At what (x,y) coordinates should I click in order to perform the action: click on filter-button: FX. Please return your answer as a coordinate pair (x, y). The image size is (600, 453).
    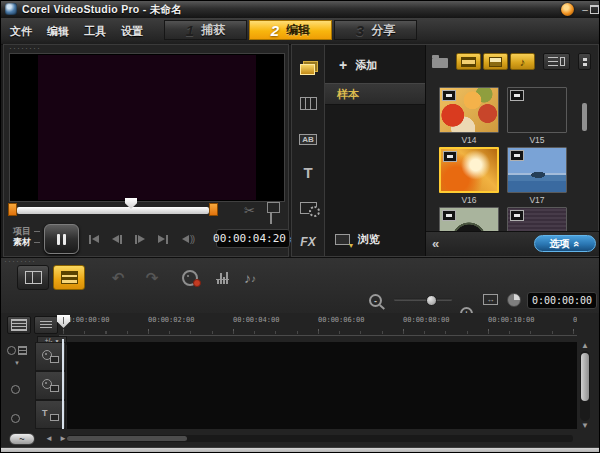
    Looking at the image, I should click on (308, 242).